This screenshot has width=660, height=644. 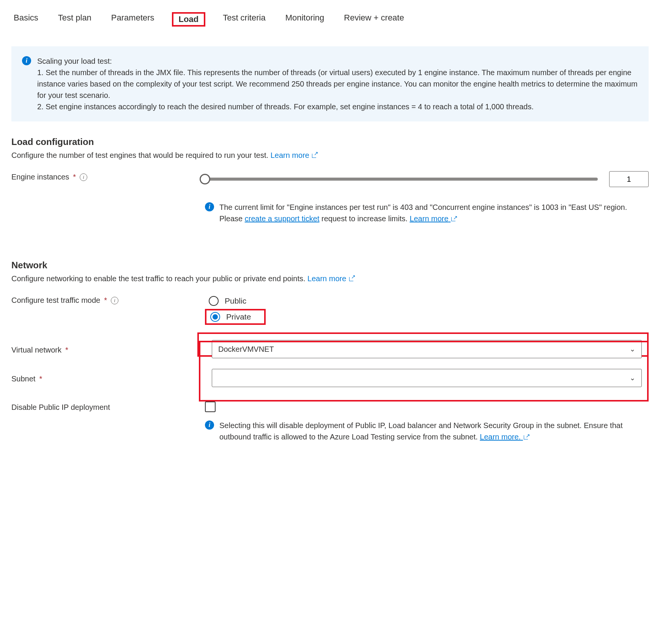 I want to click on tab-test-plan: Test plan, so click(x=75, y=19).